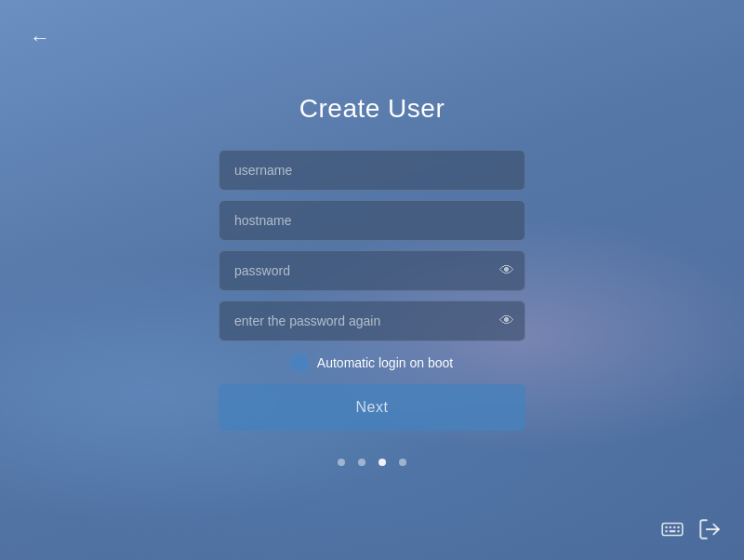  I want to click on keyboard-icon, so click(672, 529).